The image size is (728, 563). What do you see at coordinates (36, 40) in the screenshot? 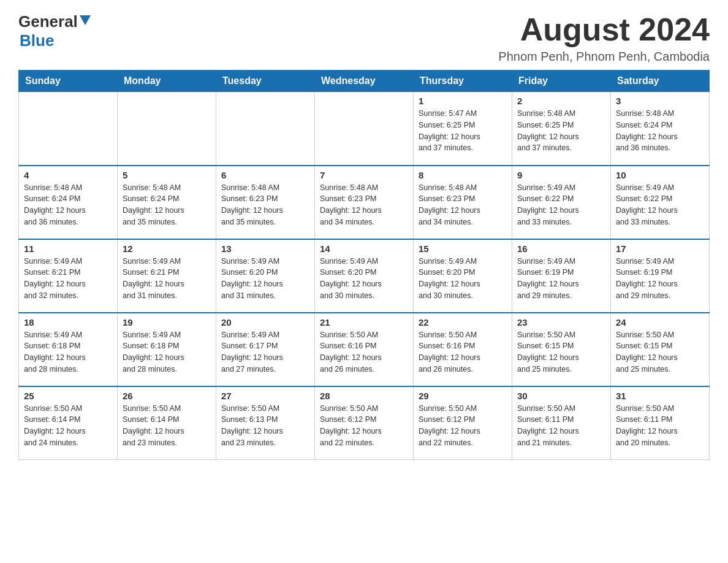
I see `logo-blue-line: Blue` at bounding box center [36, 40].